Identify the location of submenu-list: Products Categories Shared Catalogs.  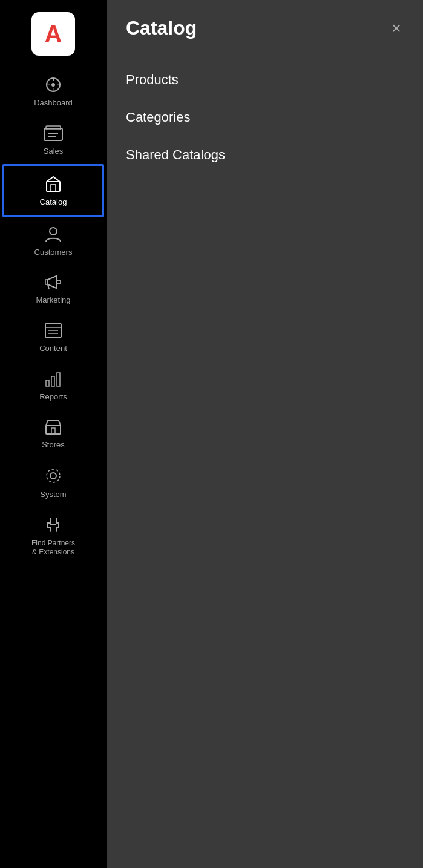
(265, 117).